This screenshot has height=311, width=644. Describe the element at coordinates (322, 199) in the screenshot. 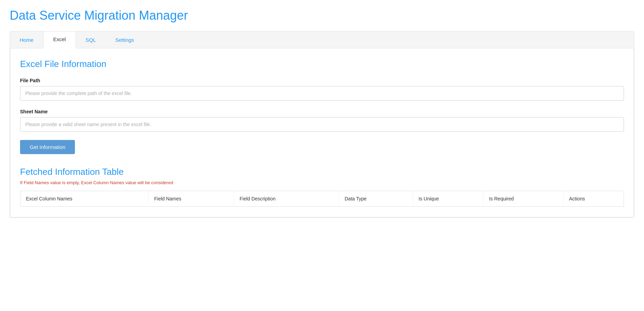

I see `fetched-info-table: Excel Column NamesField NamesField Descr…` at that location.